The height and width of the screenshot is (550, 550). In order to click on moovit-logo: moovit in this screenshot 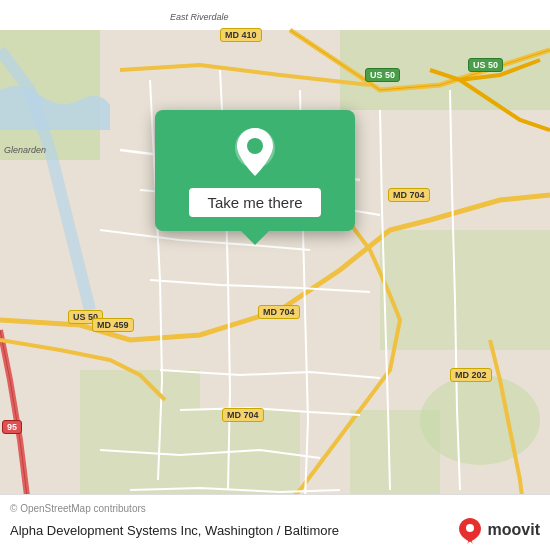, I will do `click(498, 530)`.